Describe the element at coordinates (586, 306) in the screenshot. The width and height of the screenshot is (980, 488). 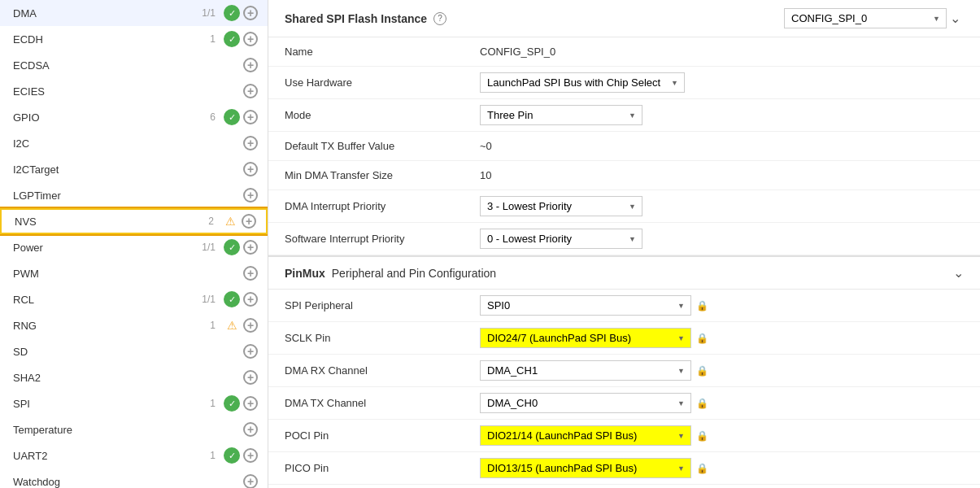
I see `pinmux-select-wrapper: SPI0` at that location.